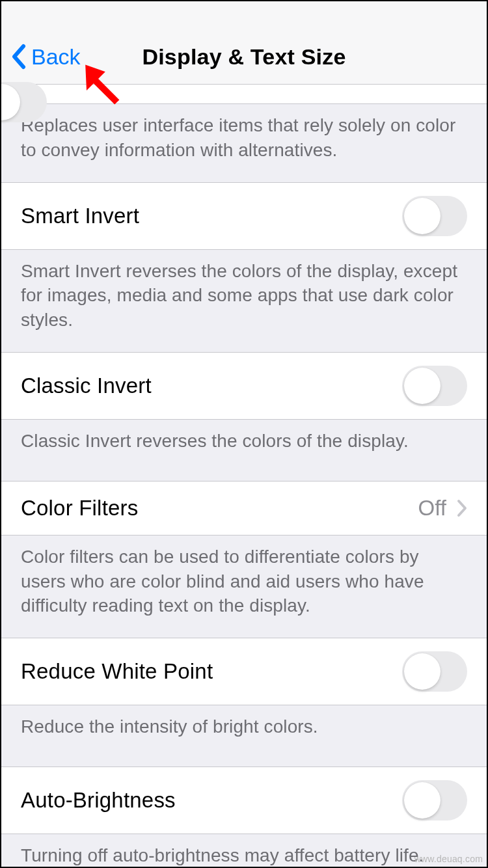 This screenshot has width=488, height=868. I want to click on auto-brightness-toggle, so click(435, 800).